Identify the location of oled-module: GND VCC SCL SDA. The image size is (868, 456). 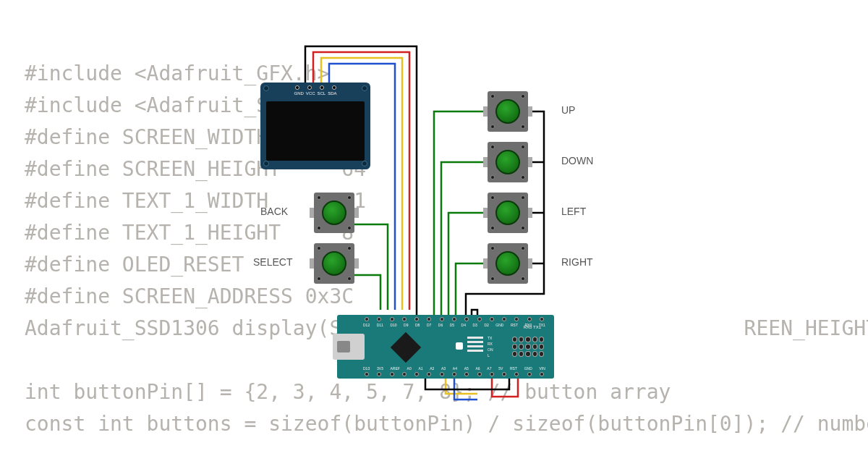
(315, 126).